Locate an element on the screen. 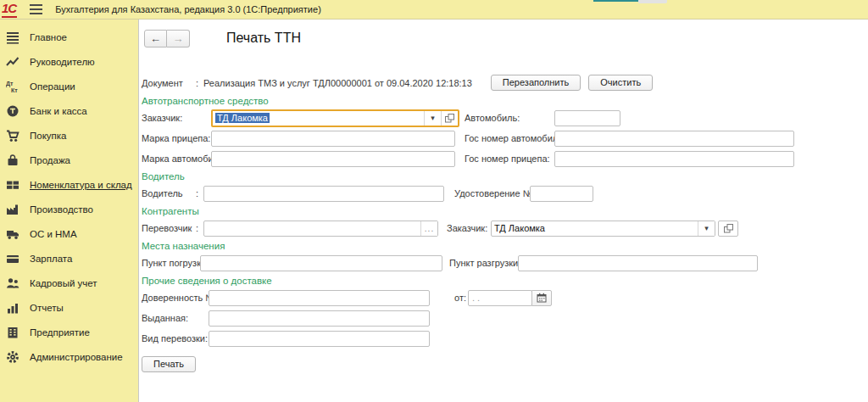 The height and width of the screenshot is (402, 868). sidebar-item-bank-i-kassa: Банк и касса is located at coordinates (70, 110).